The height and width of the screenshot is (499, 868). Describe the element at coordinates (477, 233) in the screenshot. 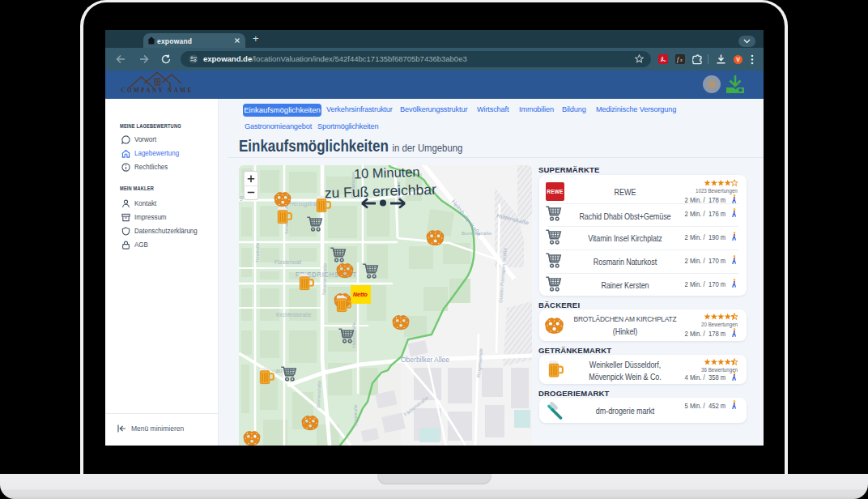

I see `svg-text: Bunsenstraße` at that location.